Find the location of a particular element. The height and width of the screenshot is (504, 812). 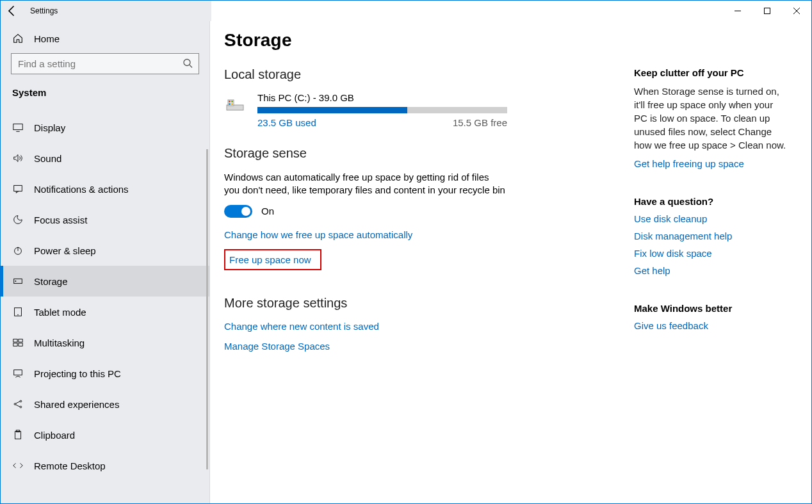

sidebar-scrollbar is located at coordinates (207, 309).